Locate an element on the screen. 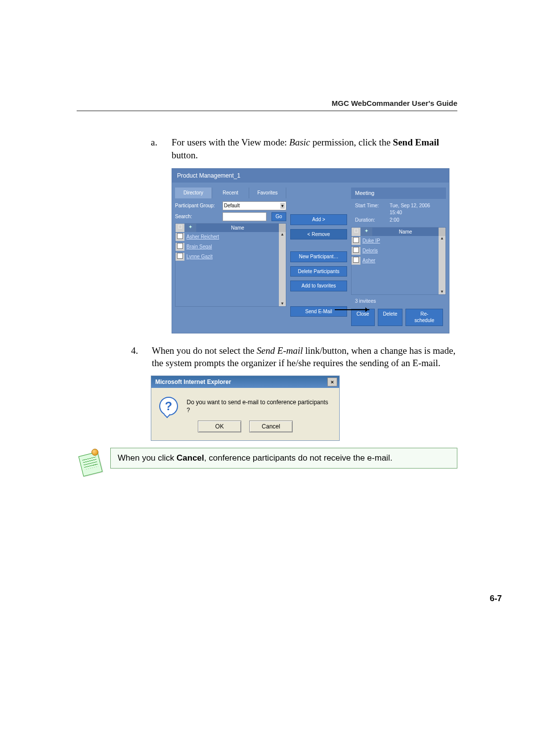 This screenshot has width=534, height=756. right-name-header: Name is located at coordinates (405, 232).